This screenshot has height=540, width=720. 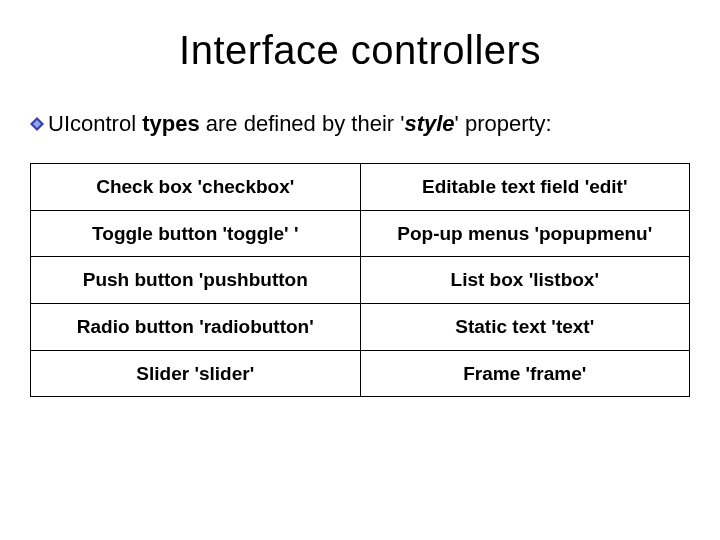 I want to click on cell-popupmenu: Pop-up menus 'popupmenu', so click(x=525, y=234).